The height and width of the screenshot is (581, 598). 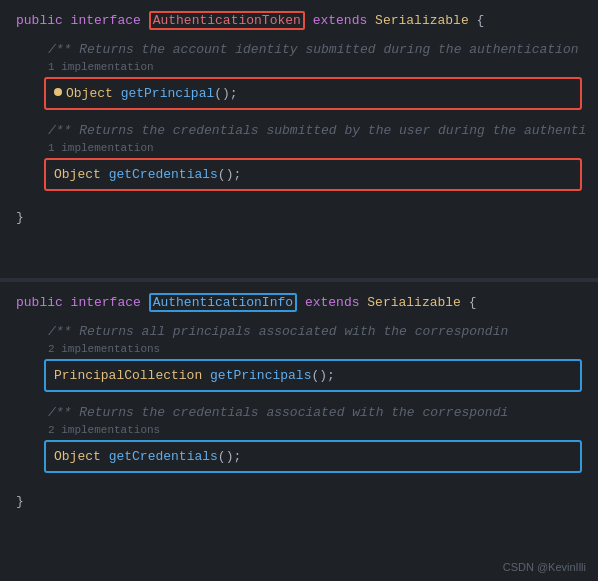 What do you see at coordinates (299, 20) in the screenshot?
I see `top-line1: public interface AuthenticationToken ext…` at bounding box center [299, 20].